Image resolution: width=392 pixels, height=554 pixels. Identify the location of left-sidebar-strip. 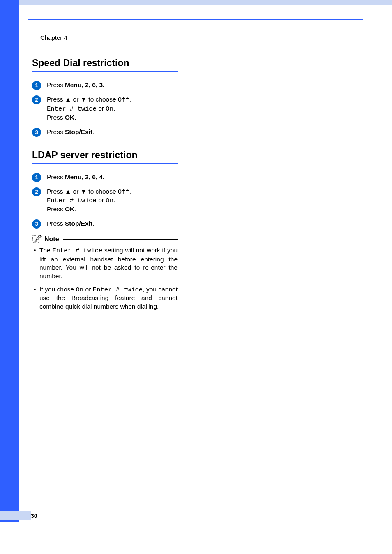
(10, 261).